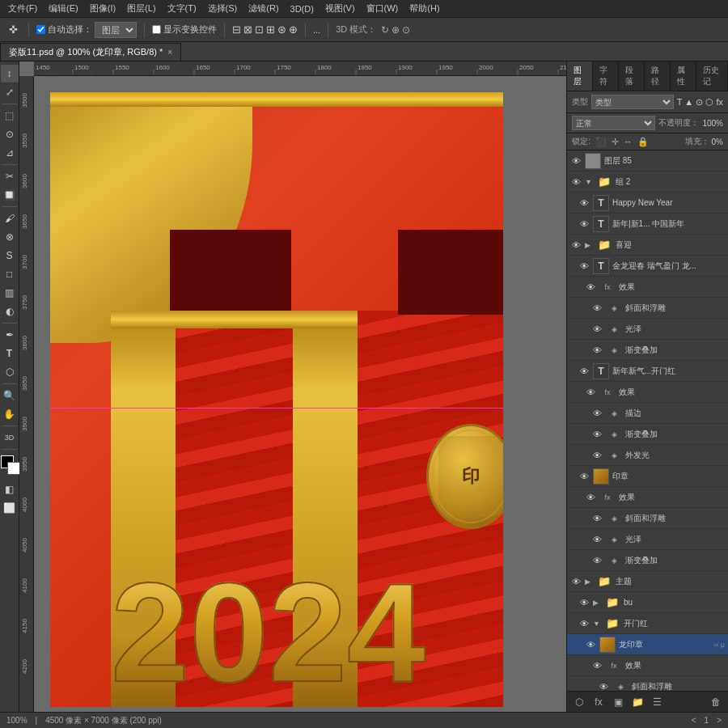 Image resolution: width=728 pixels, height=728 pixels. What do you see at coordinates (589, 245) in the screenshot?
I see `expand-xiying-arrow: ▶` at bounding box center [589, 245].